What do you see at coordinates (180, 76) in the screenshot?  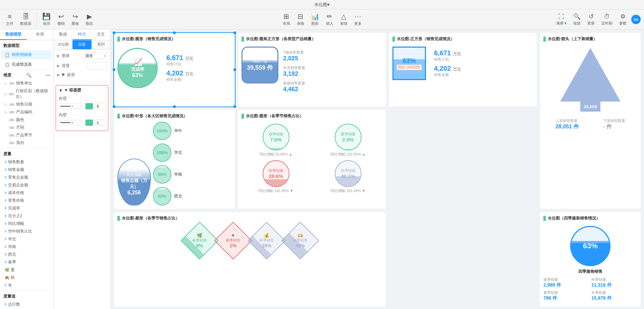 I see `stat-amount: 4,202 万元 销售金额` at bounding box center [180, 76].